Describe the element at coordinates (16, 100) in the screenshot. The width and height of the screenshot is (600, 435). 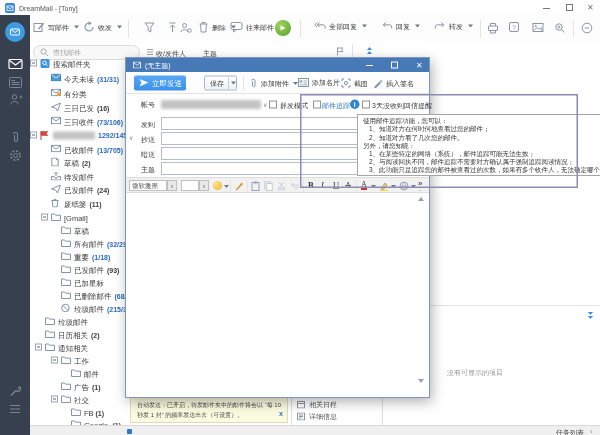
I see `contacts-icon` at that location.